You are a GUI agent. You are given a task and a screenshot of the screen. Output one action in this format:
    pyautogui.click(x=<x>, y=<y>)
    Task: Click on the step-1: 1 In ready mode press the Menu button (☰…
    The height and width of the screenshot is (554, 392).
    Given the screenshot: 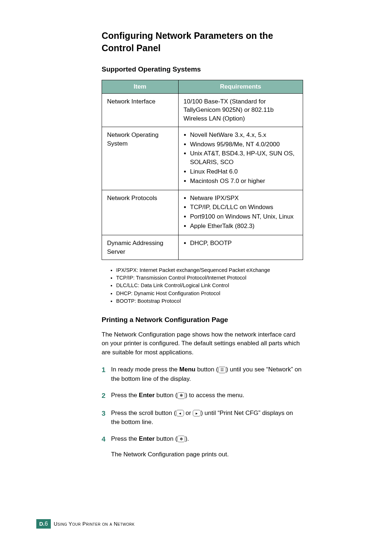 What is the action you would take?
    pyautogui.click(x=203, y=374)
    